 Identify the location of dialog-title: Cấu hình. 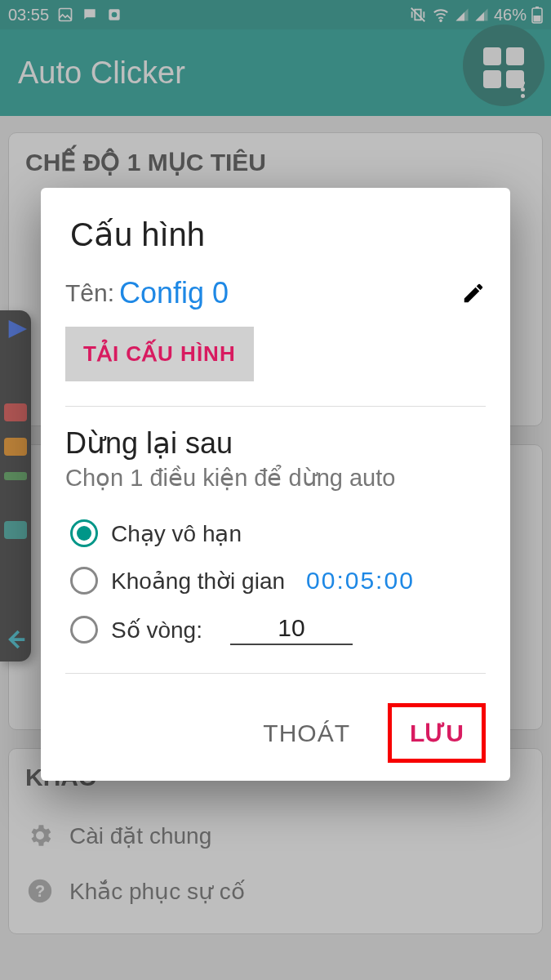
(278, 234).